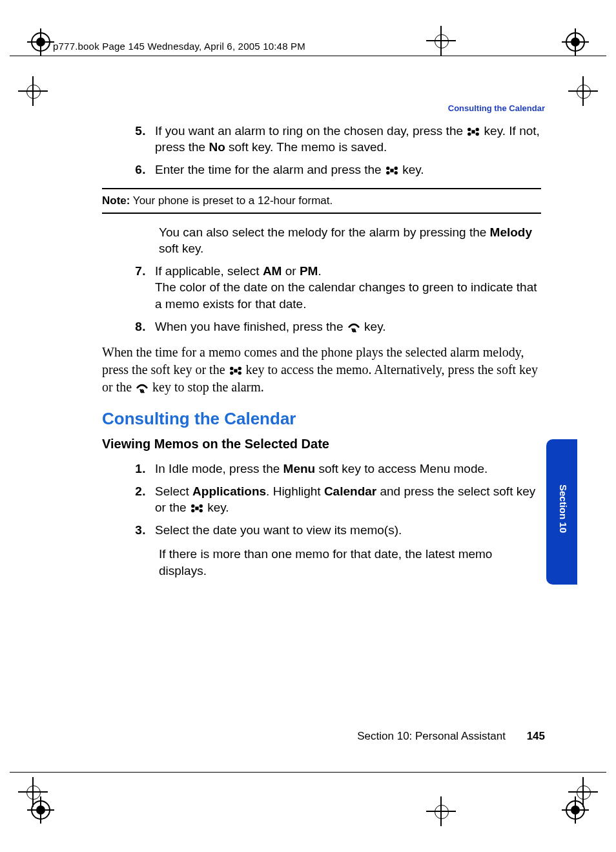  I want to click on top-crop-rule, so click(308, 56).